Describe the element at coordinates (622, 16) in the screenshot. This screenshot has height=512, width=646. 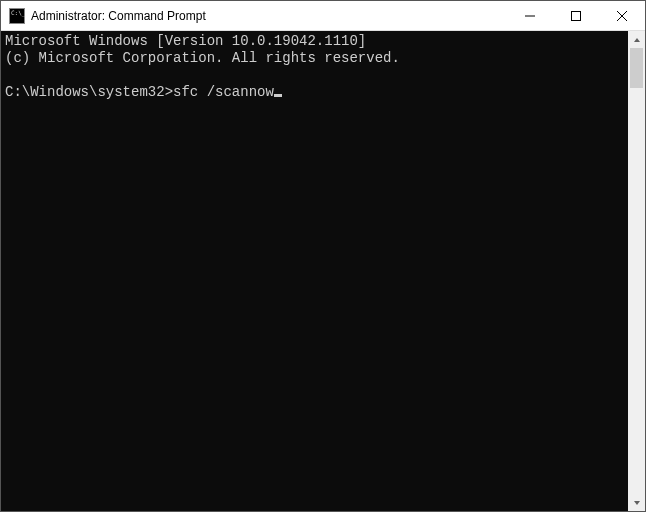
I see `close-icon` at that location.